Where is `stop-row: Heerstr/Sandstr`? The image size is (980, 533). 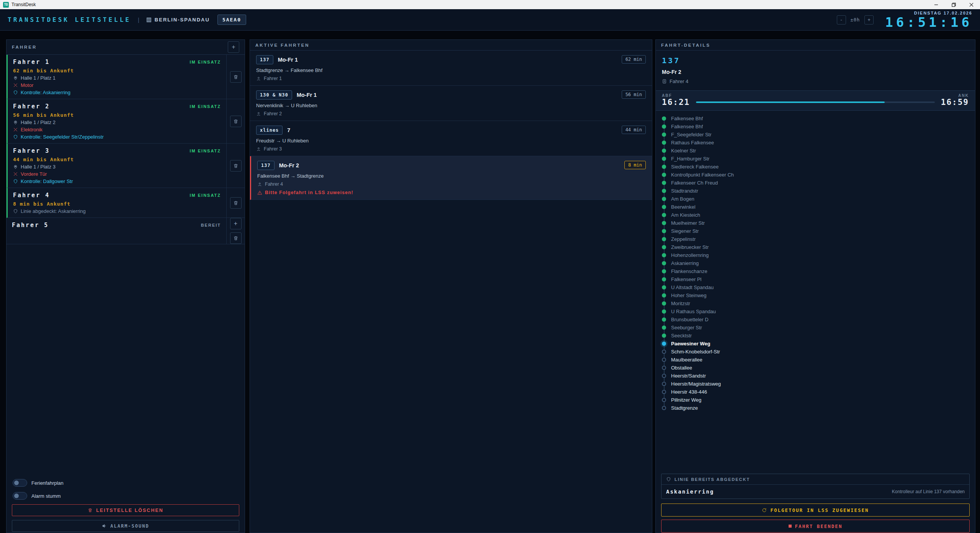 stop-row: Heerstr/Sandstr is located at coordinates (815, 376).